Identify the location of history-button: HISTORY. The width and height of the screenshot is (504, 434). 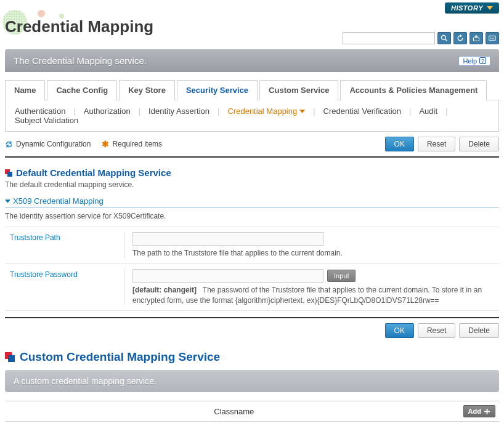
(472, 8).